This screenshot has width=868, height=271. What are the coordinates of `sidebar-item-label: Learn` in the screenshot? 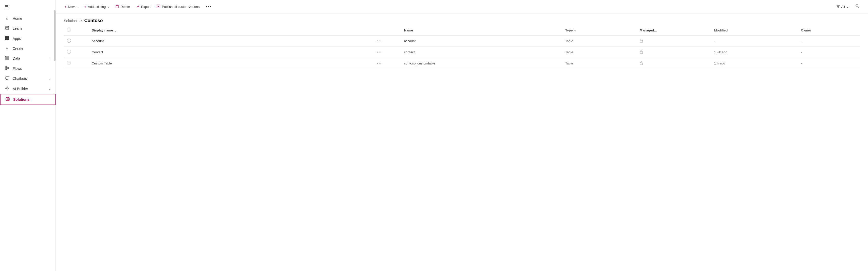 It's located at (32, 28).